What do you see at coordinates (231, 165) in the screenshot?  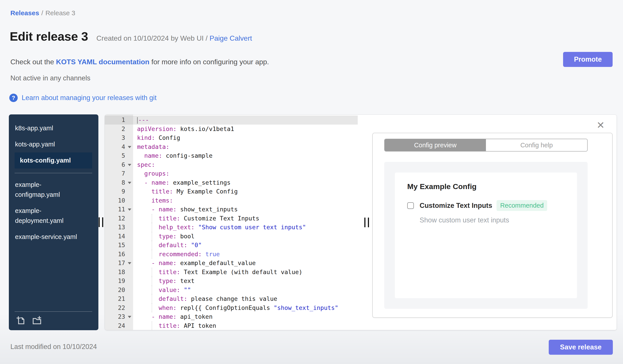 I see `code-line-6: 6spec:` at bounding box center [231, 165].